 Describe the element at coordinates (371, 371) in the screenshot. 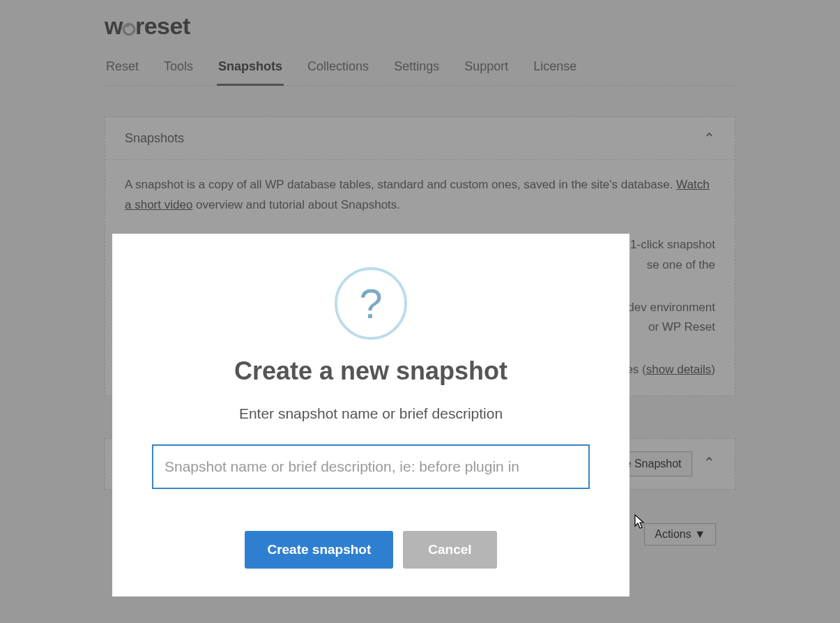

I see `modal-title: Create a new snapshot` at that location.